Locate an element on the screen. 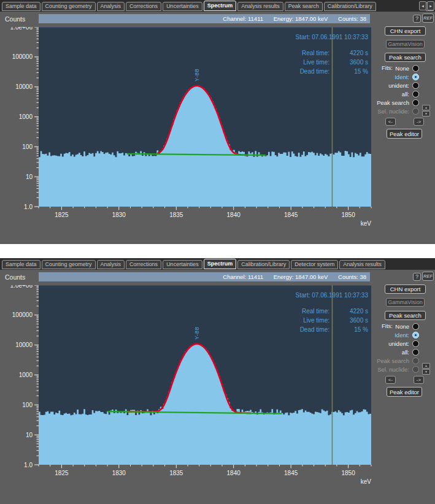 Image resolution: width=435 pixels, height=504 pixels. tab-bar: Sample dataCounting geometryAnalysisCorr… is located at coordinates (217, 264).